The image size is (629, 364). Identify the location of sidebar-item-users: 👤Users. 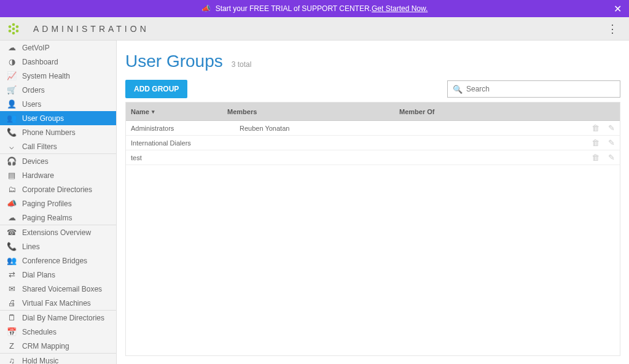
(58, 104).